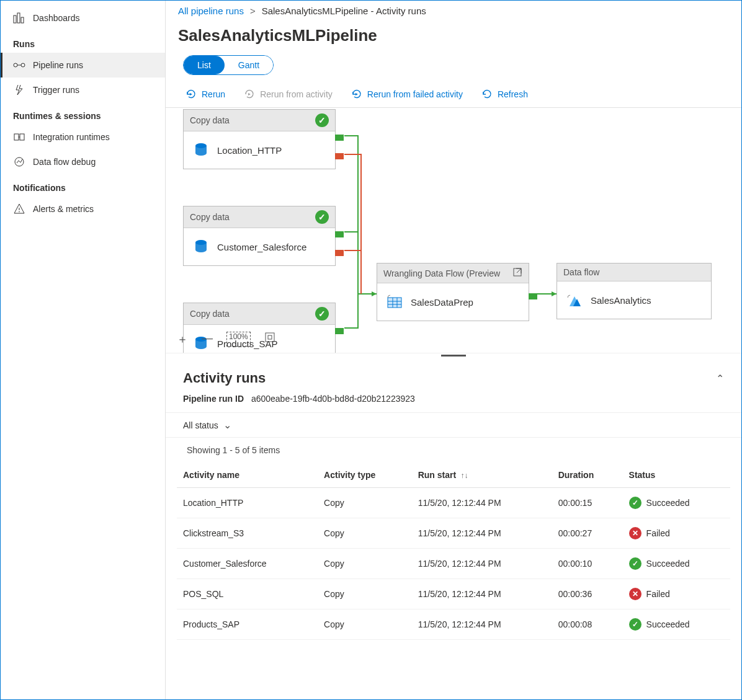 The height and width of the screenshot is (700, 742). What do you see at coordinates (19, 18) in the screenshot?
I see `dashboard-icon` at bounding box center [19, 18].